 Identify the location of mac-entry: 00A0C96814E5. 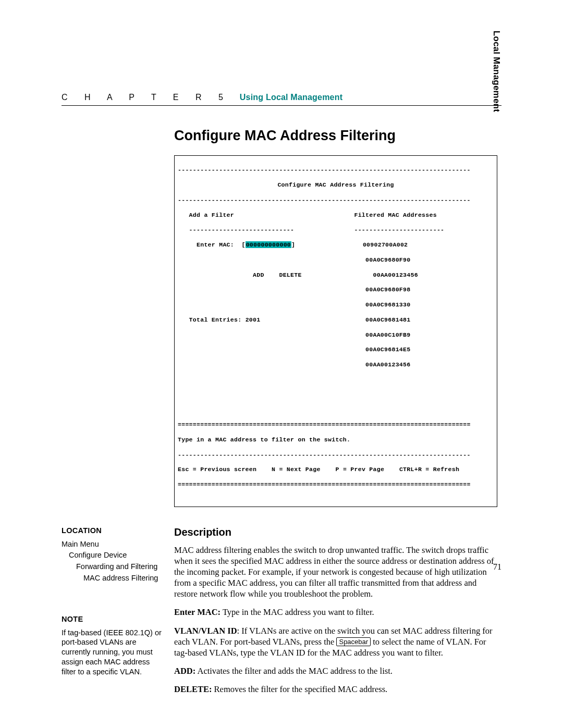
(388, 349).